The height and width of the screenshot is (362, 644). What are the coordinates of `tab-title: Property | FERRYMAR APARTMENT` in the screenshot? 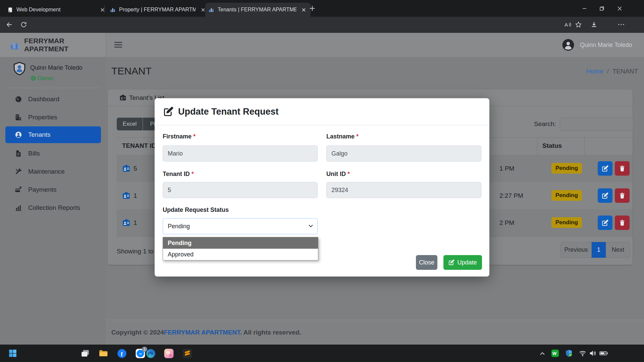 It's located at (158, 10).